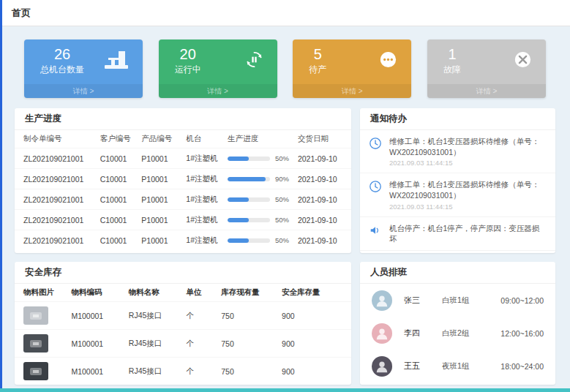 Image resolution: width=570 pixels, height=392 pixels. What do you see at coordinates (36, 372) in the screenshot?
I see `material-photo` at bounding box center [36, 372].